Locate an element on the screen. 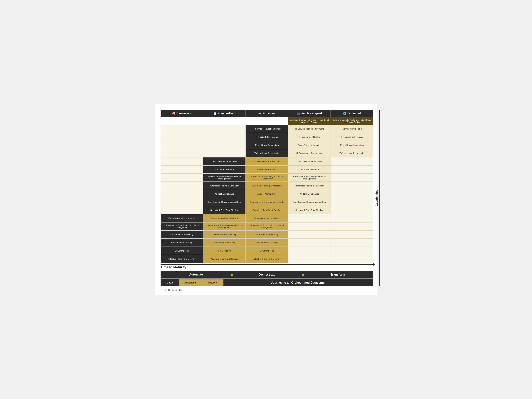 Image resolution: width=532 pixels, height=399 pixels. data-cell-r0-c1 is located at coordinates (224, 129).